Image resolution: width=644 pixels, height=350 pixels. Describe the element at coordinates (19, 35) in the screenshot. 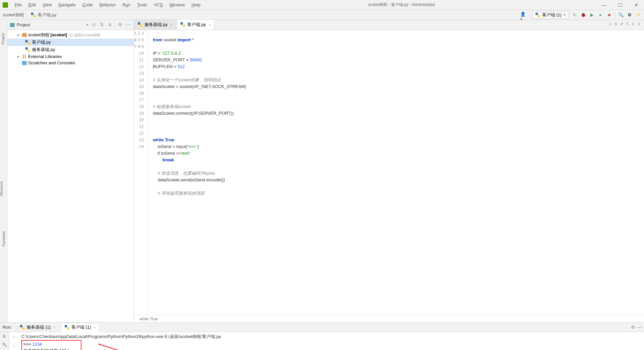

I see `caret-down-icon: ▾` at that location.